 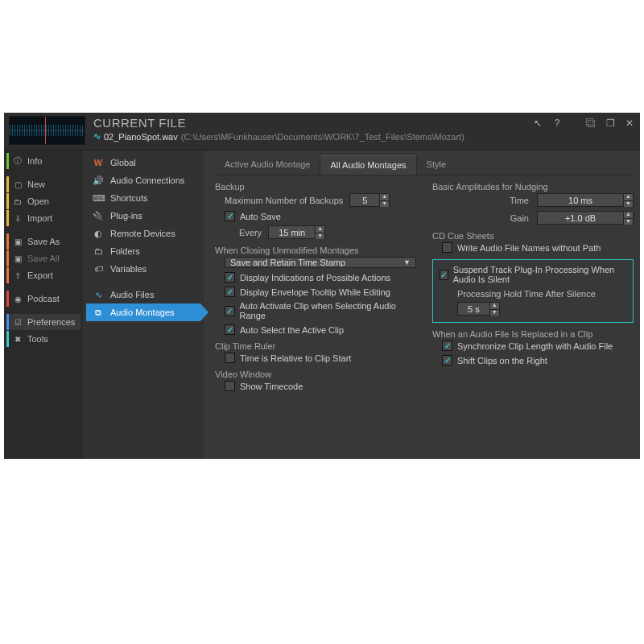 What do you see at coordinates (316, 374) in the screenshot?
I see `video-title: Video Window` at bounding box center [316, 374].